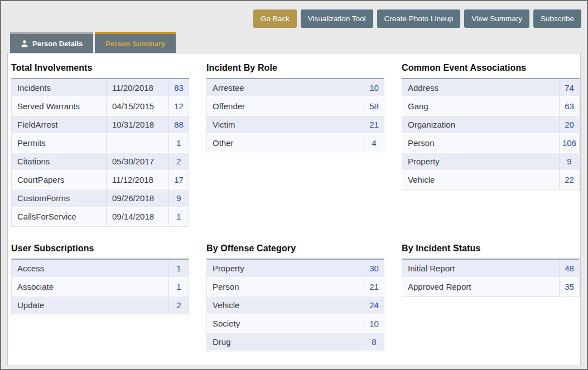 The height and width of the screenshot is (370, 588). Describe the element at coordinates (296, 324) in the screenshot. I see `table-row: Society10` at that location.